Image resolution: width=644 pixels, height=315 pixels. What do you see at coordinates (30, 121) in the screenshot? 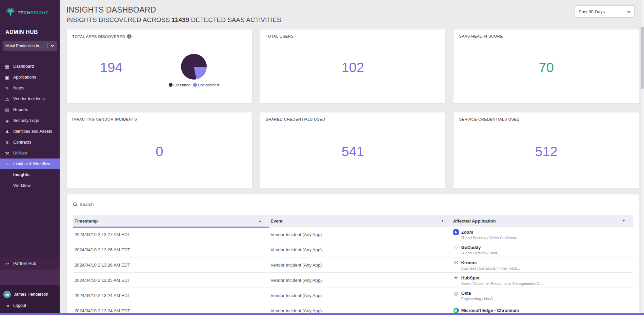
I see `sidebar-item-security-logs: ◈Security Logs` at bounding box center [30, 121].